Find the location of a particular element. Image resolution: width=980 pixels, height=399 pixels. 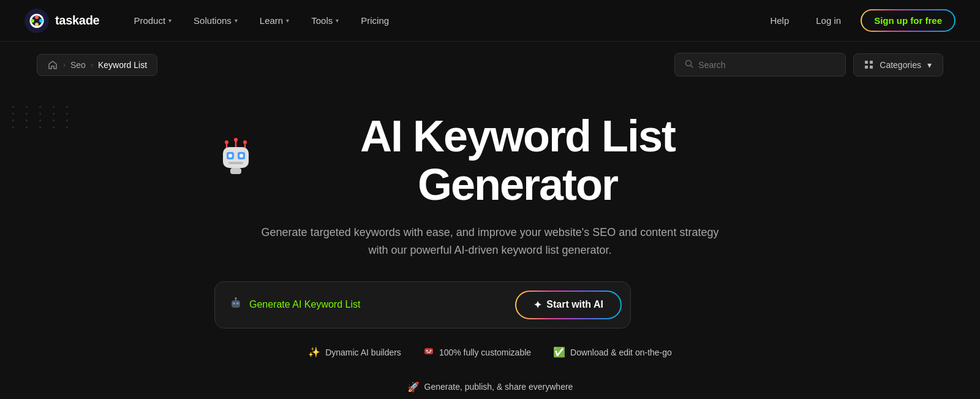

navbar: taskade Product ▾ Solutions ▾ Learn ▾ To… is located at coordinates (490, 21).